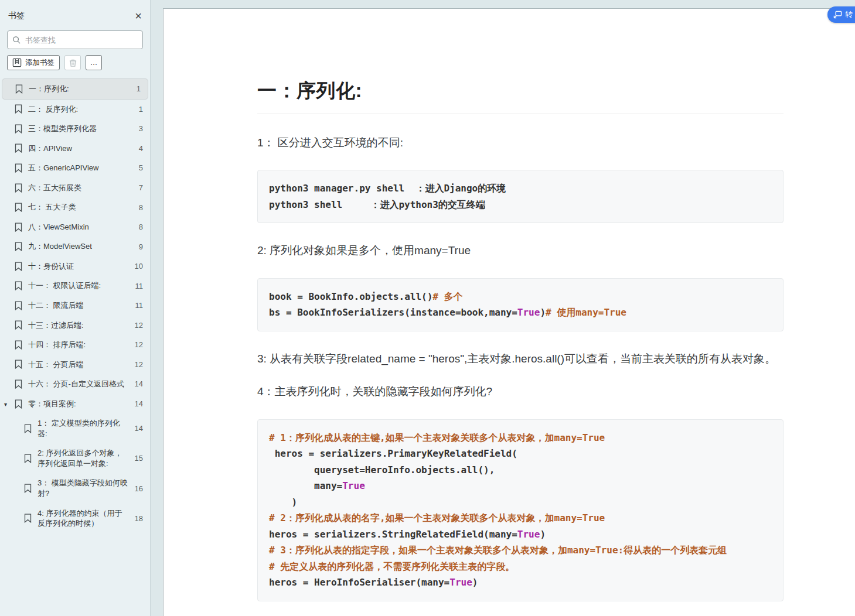  Describe the element at coordinates (75, 129) in the screenshot. I see `bookmark-item: 三：模型类序列化器3` at that location.